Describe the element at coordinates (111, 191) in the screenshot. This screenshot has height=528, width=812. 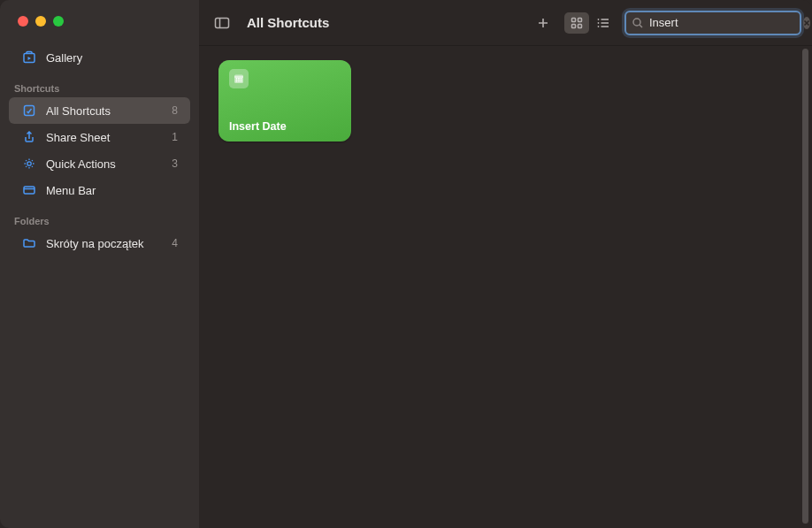
I see `sidebar-item-label: Menu Bar` at that location.